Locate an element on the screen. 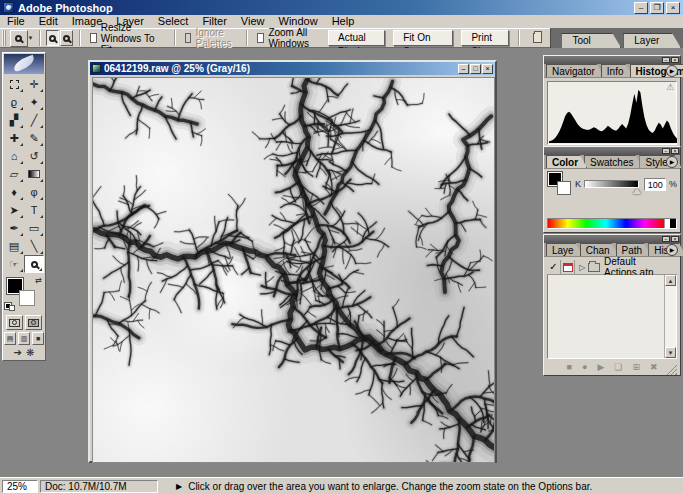  menu-edit: Edit is located at coordinates (48, 22).